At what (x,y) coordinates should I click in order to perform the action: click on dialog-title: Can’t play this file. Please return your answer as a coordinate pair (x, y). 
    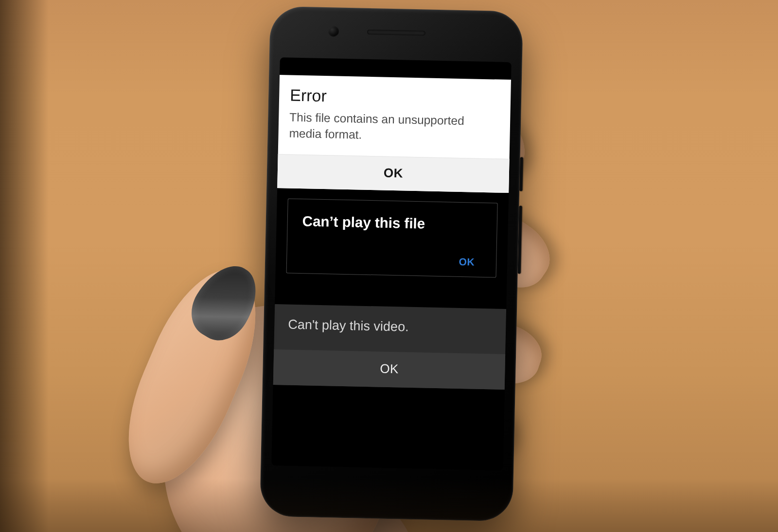
    Looking at the image, I should click on (392, 217).